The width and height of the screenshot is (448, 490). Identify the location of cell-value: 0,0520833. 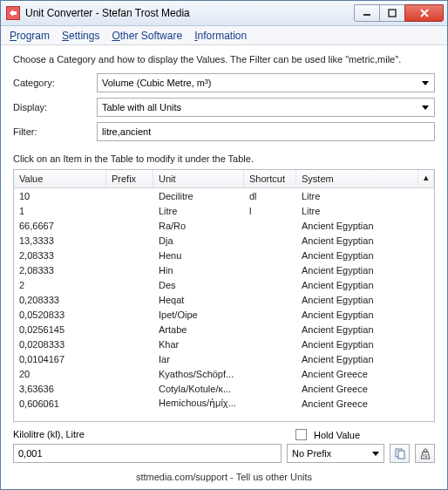
(60, 315).